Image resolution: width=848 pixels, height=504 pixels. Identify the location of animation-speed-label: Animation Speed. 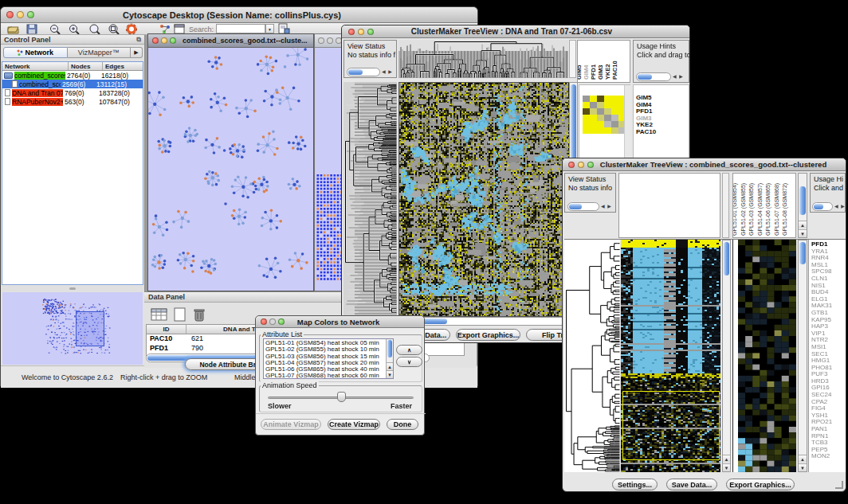
(290, 385).